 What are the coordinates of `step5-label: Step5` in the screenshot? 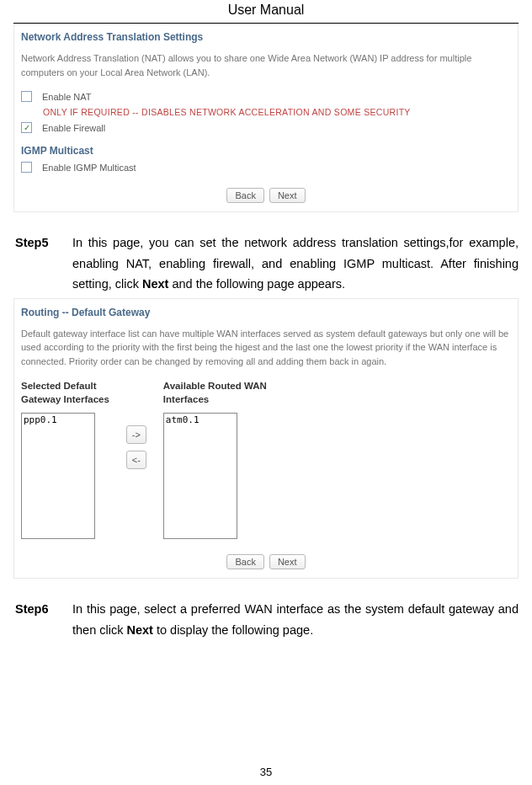 It's located at (44, 243).